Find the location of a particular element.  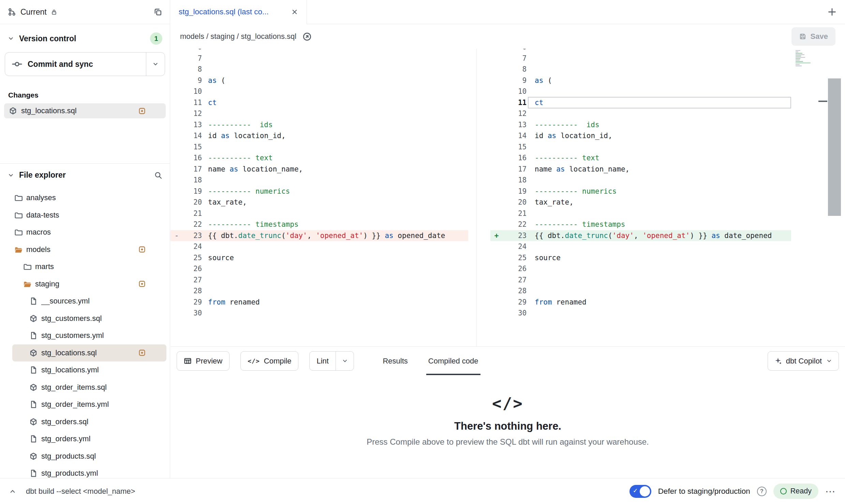

commit-and-sync-main: Commit and sync is located at coordinates (76, 64).